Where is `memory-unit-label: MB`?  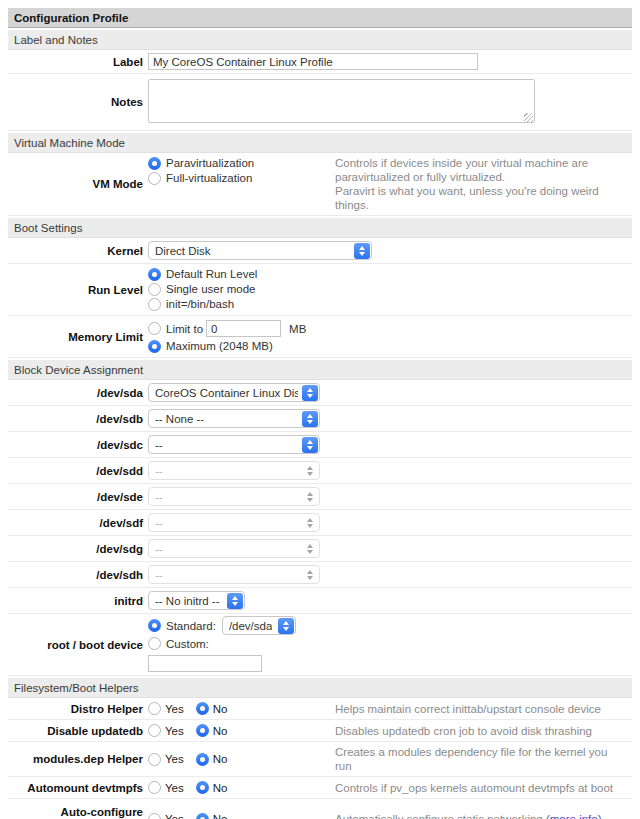 memory-unit-label: MB is located at coordinates (298, 329).